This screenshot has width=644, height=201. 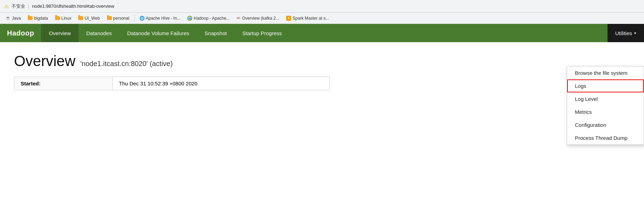 What do you see at coordinates (126, 64) in the screenshot?
I see `page-title-sub: 'node1.itcast.cn:8020' (active)` at bounding box center [126, 64].